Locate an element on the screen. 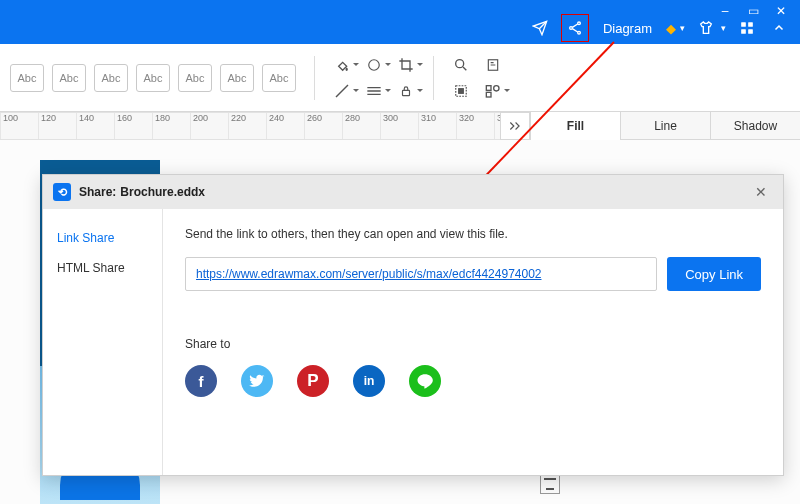  select-all-icon is located at coordinates (461, 91).